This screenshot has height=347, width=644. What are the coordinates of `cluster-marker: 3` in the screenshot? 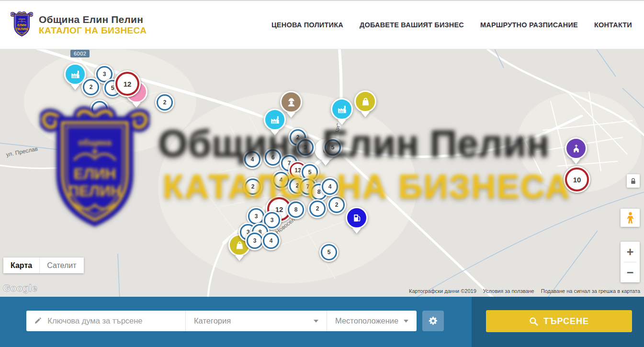 It's located at (305, 147).